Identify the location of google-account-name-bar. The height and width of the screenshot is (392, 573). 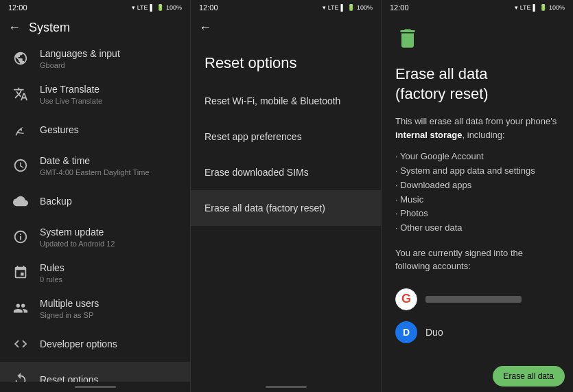
(473, 299).